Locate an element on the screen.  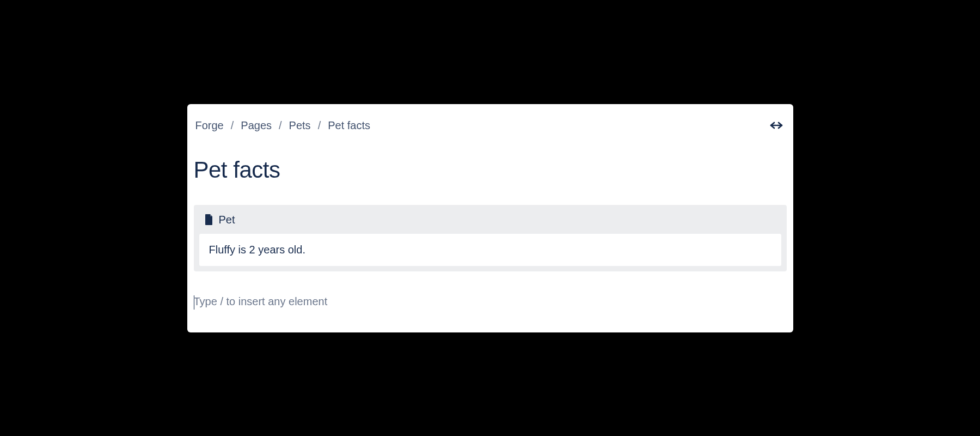
page-icon is located at coordinates (209, 220).